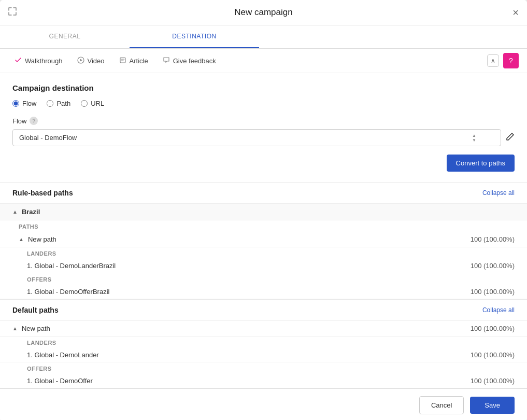 This screenshot has height=420, width=527. I want to click on article-button: Article, so click(134, 61).